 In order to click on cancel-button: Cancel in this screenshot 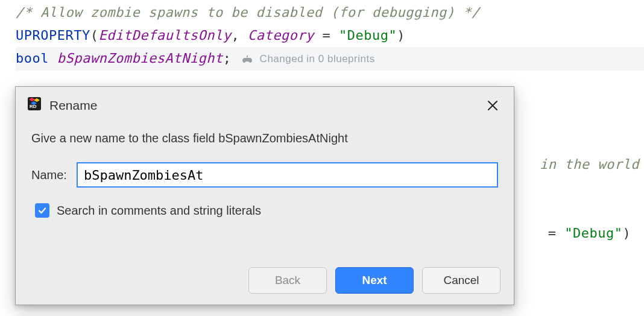, I will do `click(461, 280)`.